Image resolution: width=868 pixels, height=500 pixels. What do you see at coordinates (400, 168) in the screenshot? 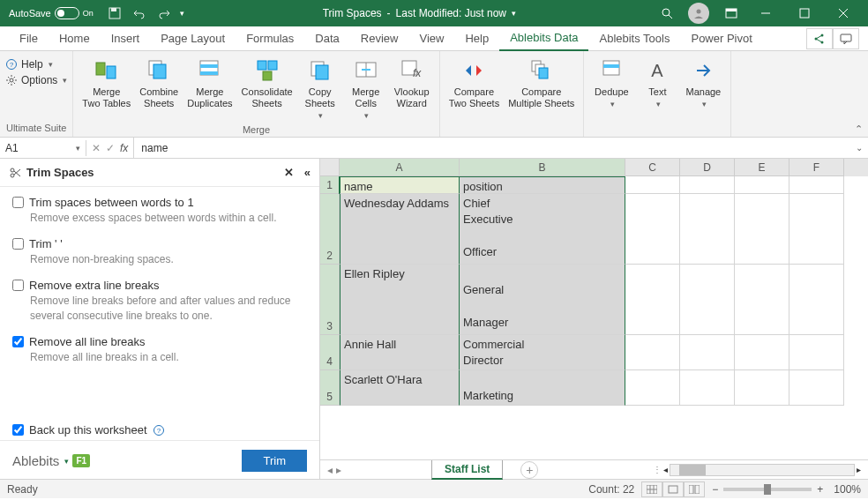
I see `column-header: A` at bounding box center [400, 168].